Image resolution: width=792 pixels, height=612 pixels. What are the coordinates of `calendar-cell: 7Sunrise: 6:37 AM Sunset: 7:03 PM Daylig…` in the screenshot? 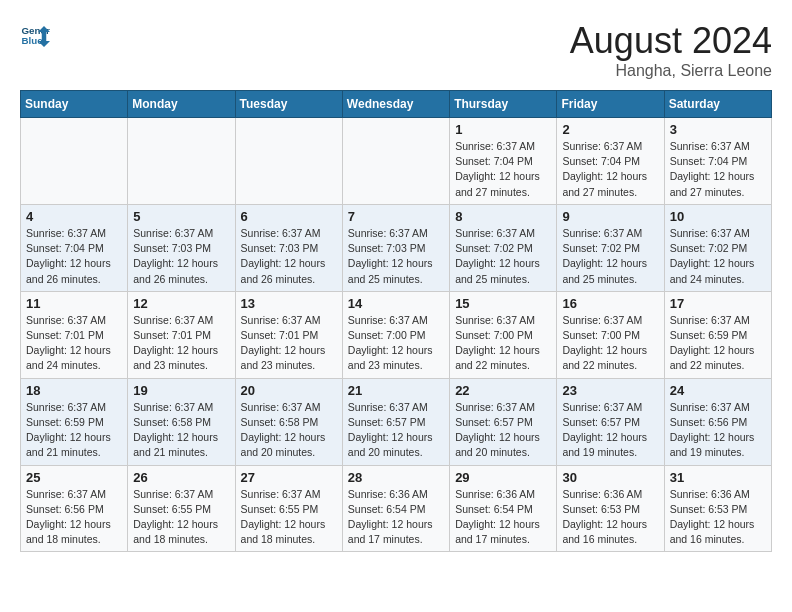 It's located at (396, 248).